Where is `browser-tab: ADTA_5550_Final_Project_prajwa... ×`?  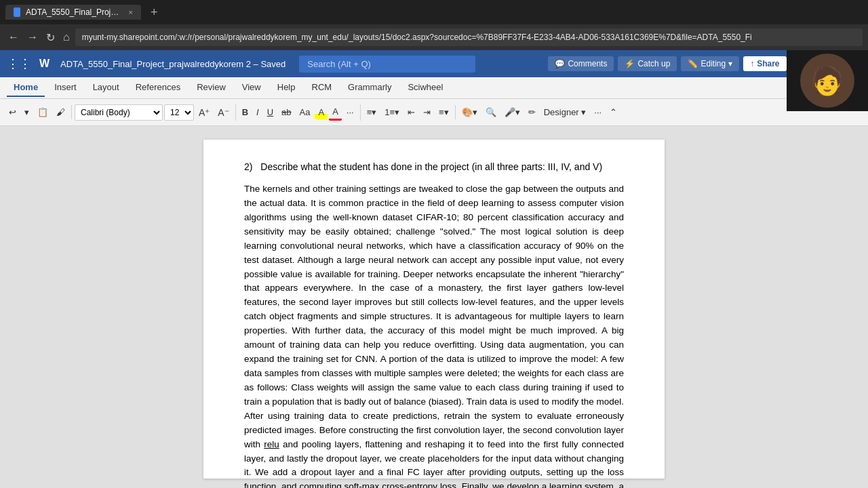 browser-tab: ADTA_5550_Final_Project_prajwa... × is located at coordinates (73, 12).